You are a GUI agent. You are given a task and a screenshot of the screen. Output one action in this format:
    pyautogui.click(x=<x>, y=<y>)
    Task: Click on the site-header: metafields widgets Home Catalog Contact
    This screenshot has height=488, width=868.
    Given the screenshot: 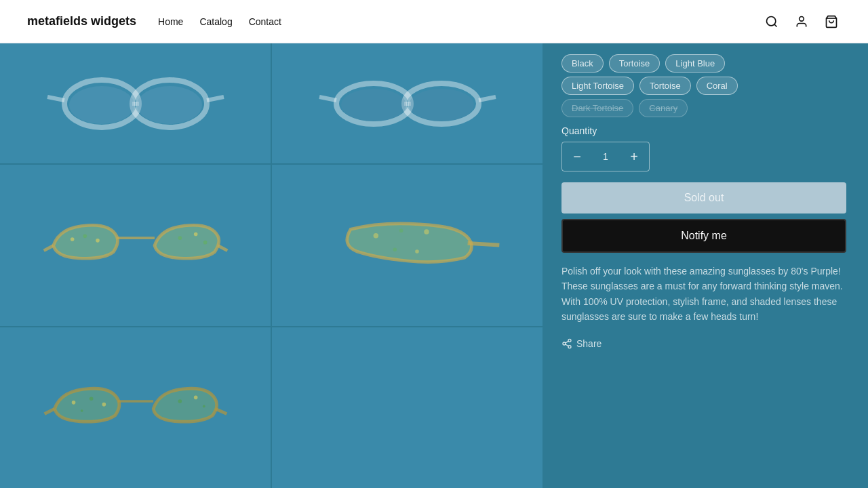 What is the action you would take?
    pyautogui.click(x=434, y=22)
    